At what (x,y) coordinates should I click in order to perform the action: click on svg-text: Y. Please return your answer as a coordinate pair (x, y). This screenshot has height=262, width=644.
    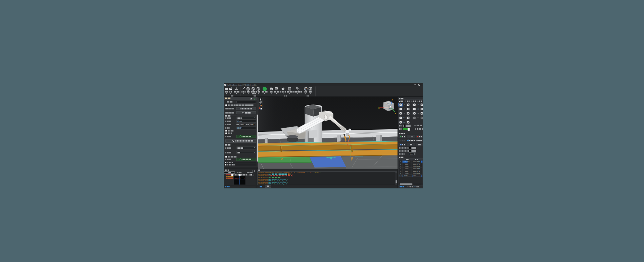
    Looking at the image, I should click on (395, 114).